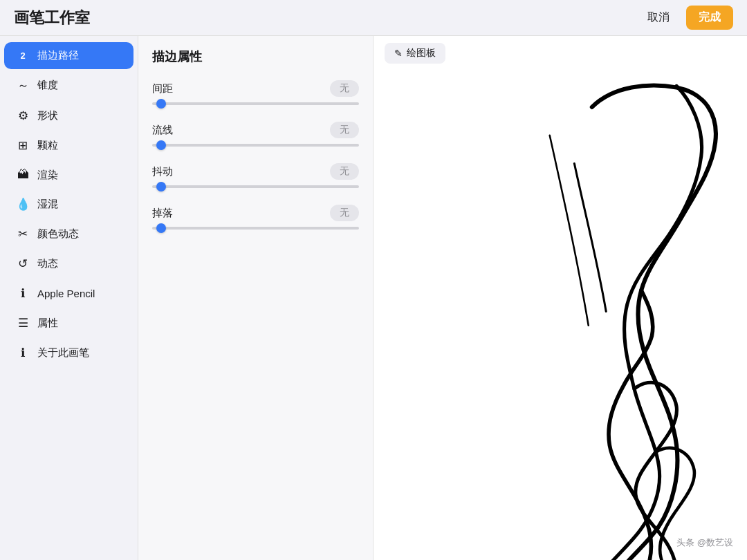 The height and width of the screenshot is (560, 747). Describe the element at coordinates (58, 234) in the screenshot. I see `sidebar-item-label-color-dynamics: 颜色动态` at that location.